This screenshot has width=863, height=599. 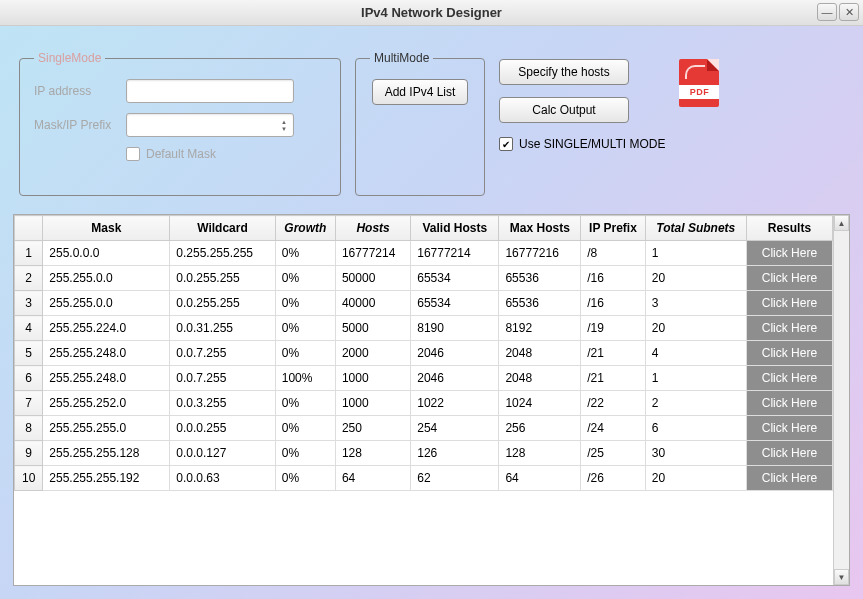 I want to click on cell-hosts: 2000, so click(x=372, y=354).